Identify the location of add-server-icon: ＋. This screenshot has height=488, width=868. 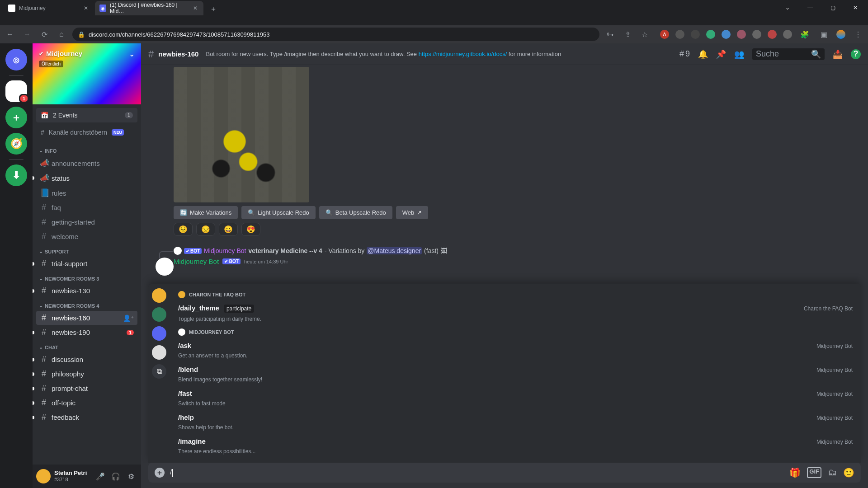
(16, 117).